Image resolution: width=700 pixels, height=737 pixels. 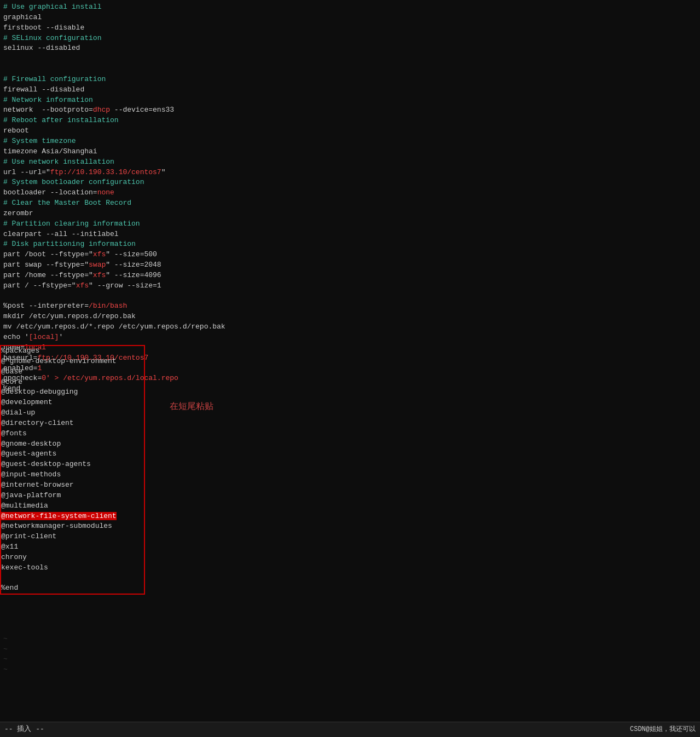 I want to click on line-20: # Clear the Master Boot Record, so click(x=350, y=204).